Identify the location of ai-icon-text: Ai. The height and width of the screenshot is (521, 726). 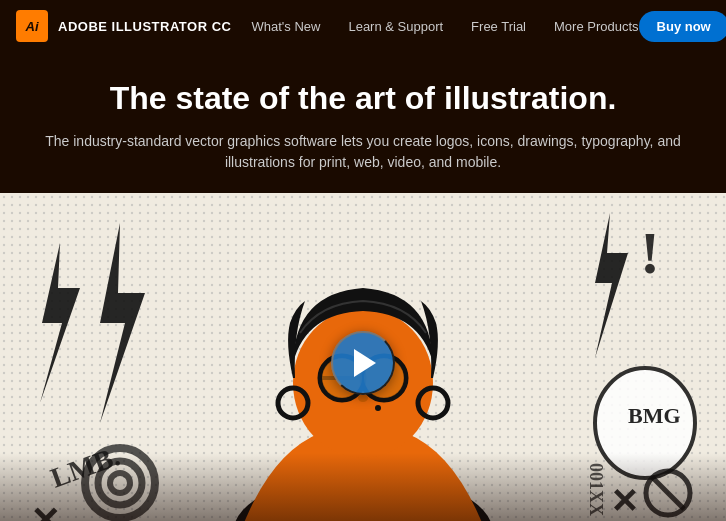
(32, 26).